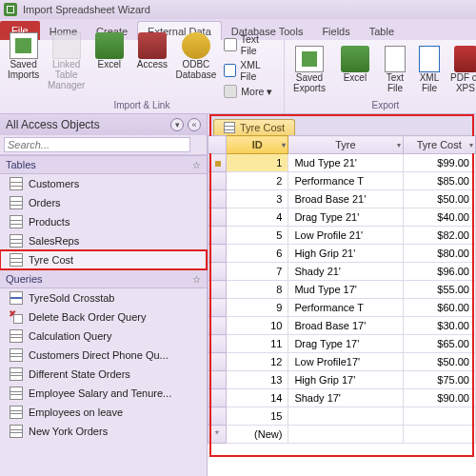 This screenshot has width=476, height=476. I want to click on cell-tyre: Drag Type 21', so click(346, 217).